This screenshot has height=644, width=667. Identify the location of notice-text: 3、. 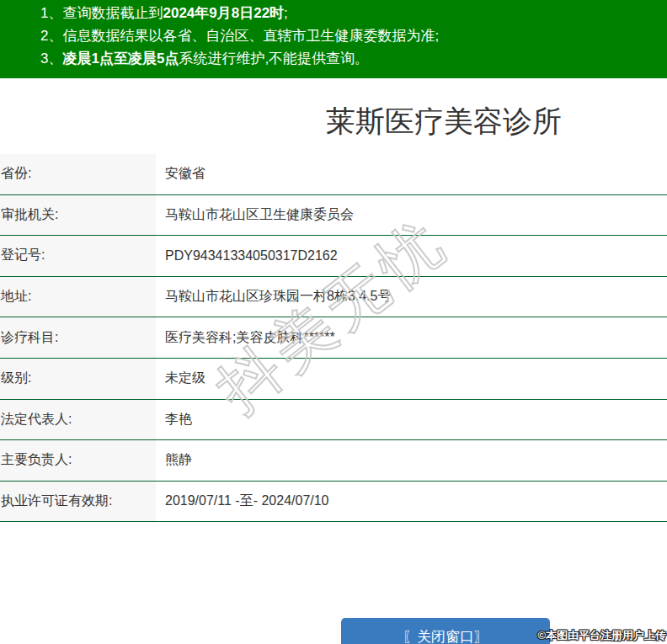
(51, 59).